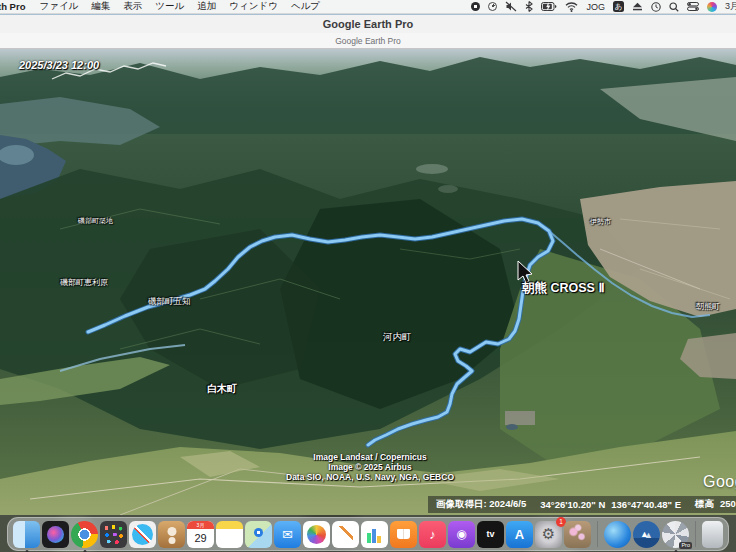 Image resolution: width=736 pixels, height=552 pixels. I want to click on dock-calendar-icon: 3月 29, so click(200, 534).